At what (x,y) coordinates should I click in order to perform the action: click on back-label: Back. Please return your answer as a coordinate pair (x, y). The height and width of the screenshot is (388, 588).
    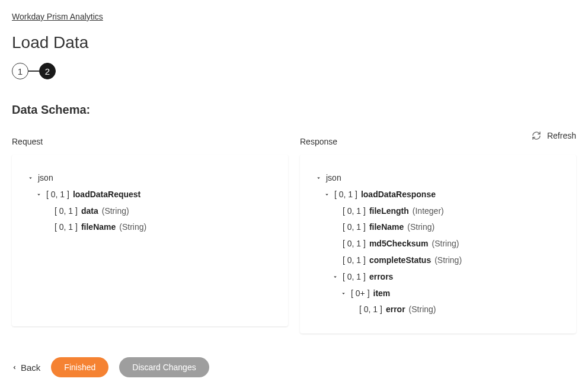
    Looking at the image, I should click on (31, 367).